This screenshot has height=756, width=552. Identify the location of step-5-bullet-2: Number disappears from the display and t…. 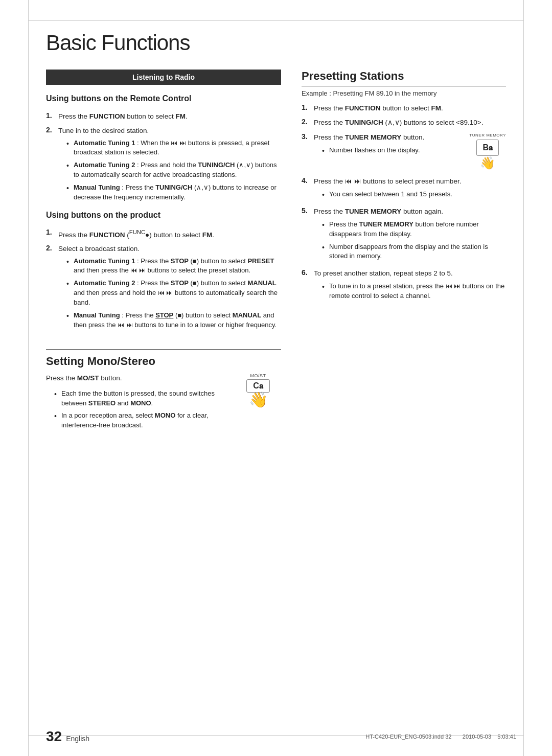
(414, 252).